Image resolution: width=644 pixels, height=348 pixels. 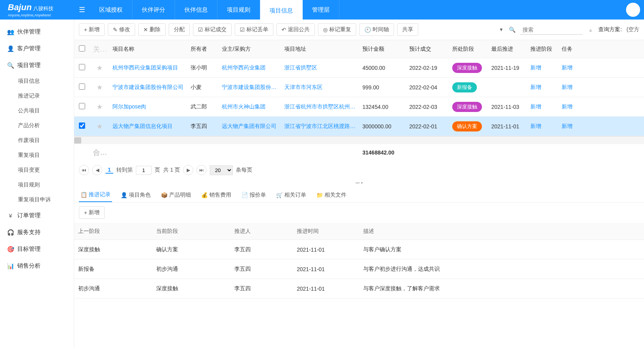 I want to click on addr-link: 天津市市河东区, so click(x=320, y=87).